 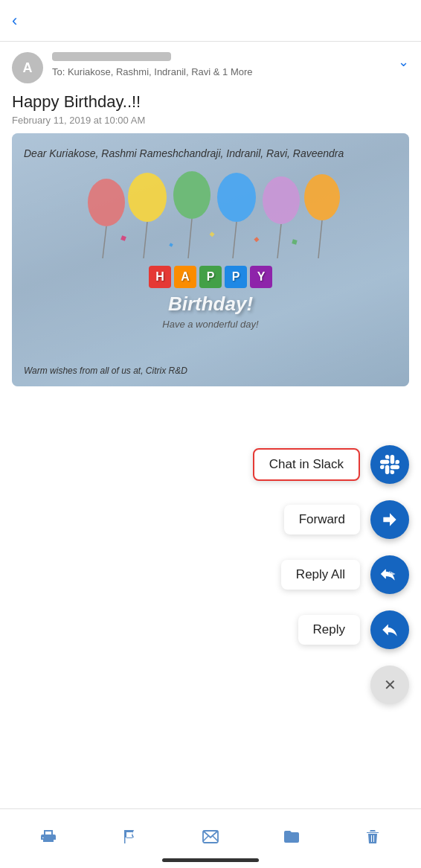 What do you see at coordinates (373, 837) in the screenshot?
I see `trash-icon` at bounding box center [373, 837].